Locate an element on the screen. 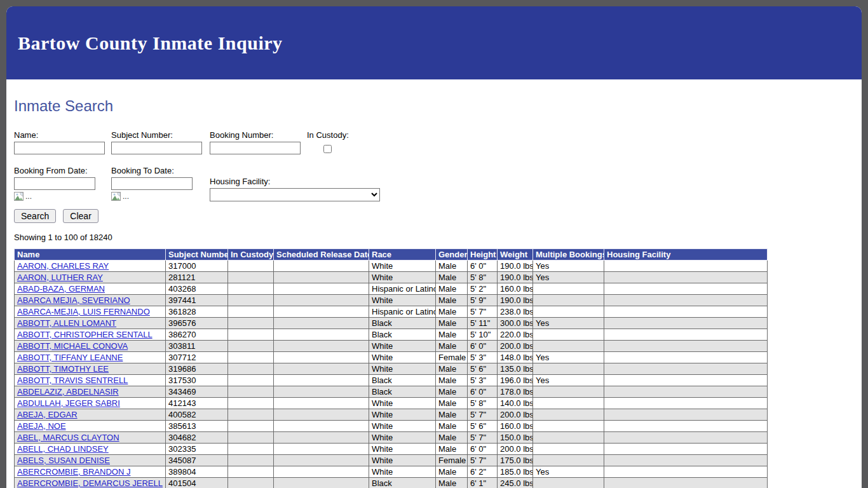 The image size is (868, 488). cell-weight: 300.0 lbs is located at coordinates (515, 323).